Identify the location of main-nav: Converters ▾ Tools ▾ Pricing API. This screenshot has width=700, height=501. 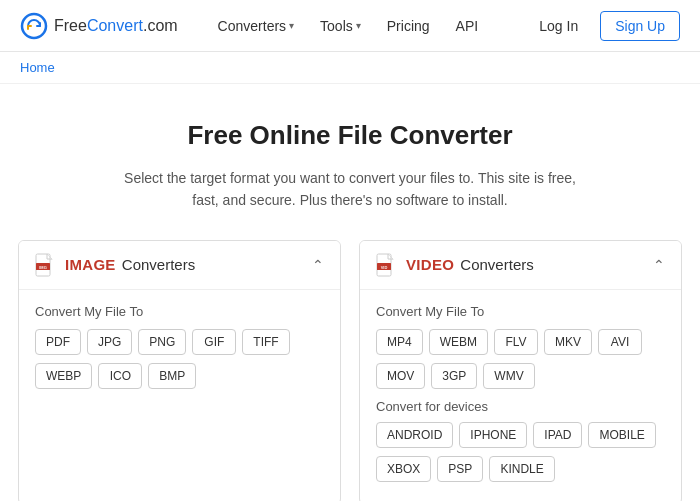
(367, 26).